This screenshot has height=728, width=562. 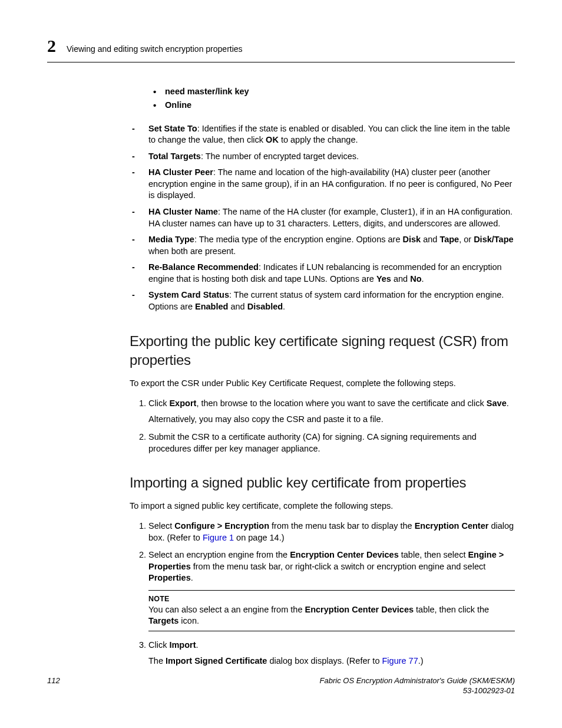 What do you see at coordinates (489, 691) in the screenshot?
I see `footer-docnum: 53-1002923-01` at bounding box center [489, 691].